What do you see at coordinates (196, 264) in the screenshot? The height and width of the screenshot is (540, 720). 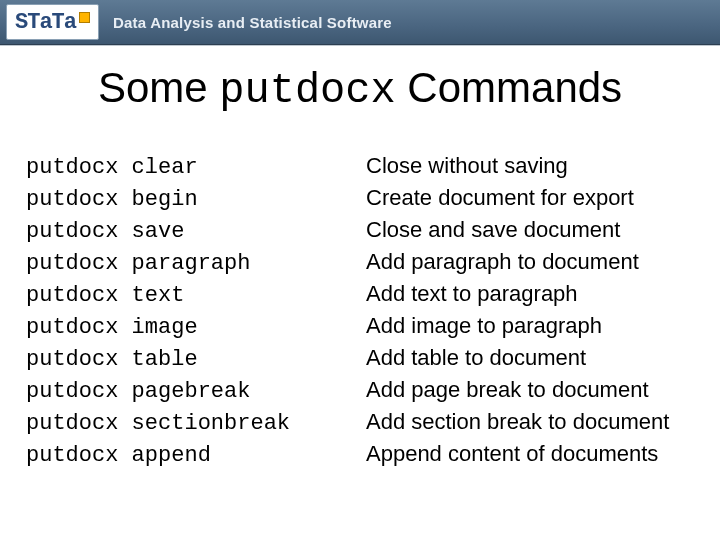 I see `command-code: putdocx paragraph` at bounding box center [196, 264].